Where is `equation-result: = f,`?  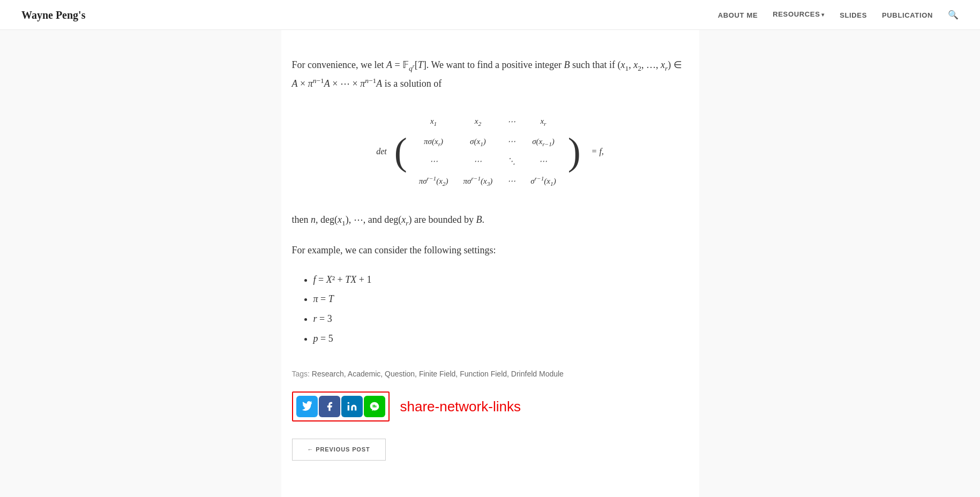
equation-result: = f, is located at coordinates (598, 152).